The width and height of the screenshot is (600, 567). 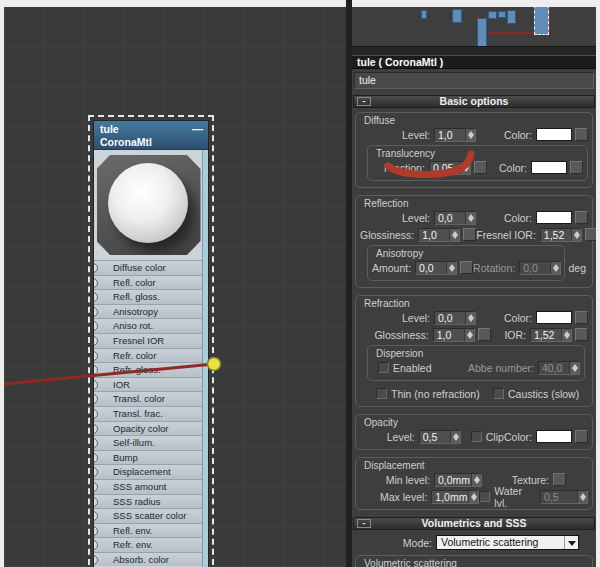 I want to click on fresnel-ior-map-button, so click(x=590, y=234).